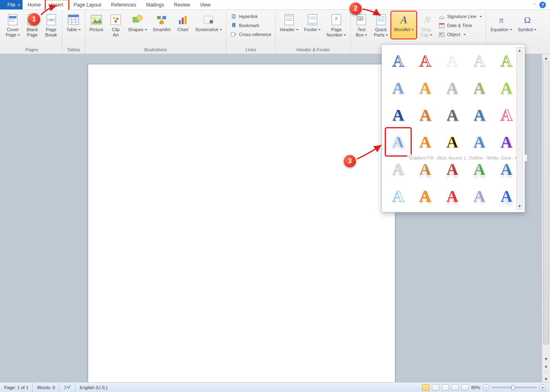 This screenshot has height=392, width=550. Describe the element at coordinates (427, 32) in the screenshot. I see `drop-cap-label: Drop Cap` at that location.